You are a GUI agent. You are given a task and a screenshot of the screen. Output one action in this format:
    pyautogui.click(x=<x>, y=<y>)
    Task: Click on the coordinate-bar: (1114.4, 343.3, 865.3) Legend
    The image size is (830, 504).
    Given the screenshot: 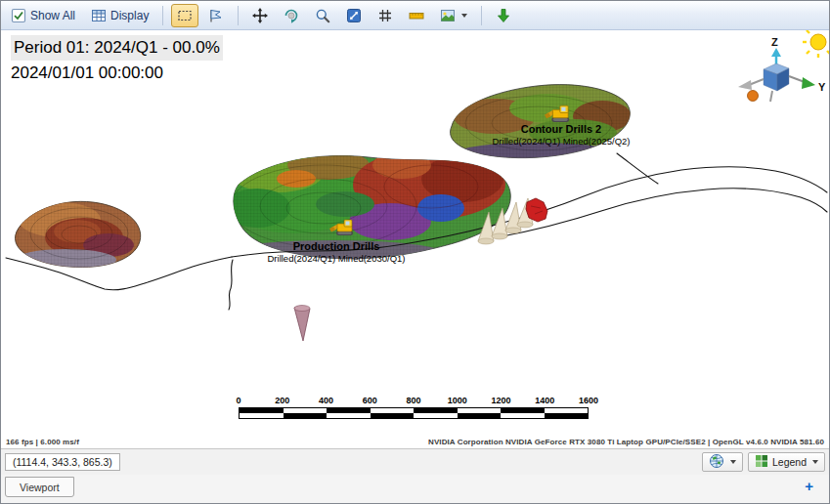 What is the action you would take?
    pyautogui.click(x=415, y=461)
    